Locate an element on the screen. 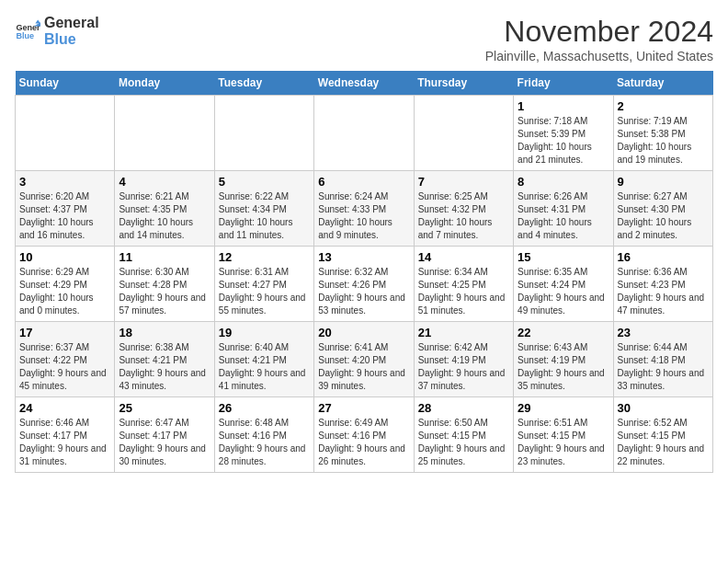 The height and width of the screenshot is (563, 728). day-info: Sunrise: 6:44 AM Sunset: 4:18 PM Dayligh… is located at coordinates (664, 367).